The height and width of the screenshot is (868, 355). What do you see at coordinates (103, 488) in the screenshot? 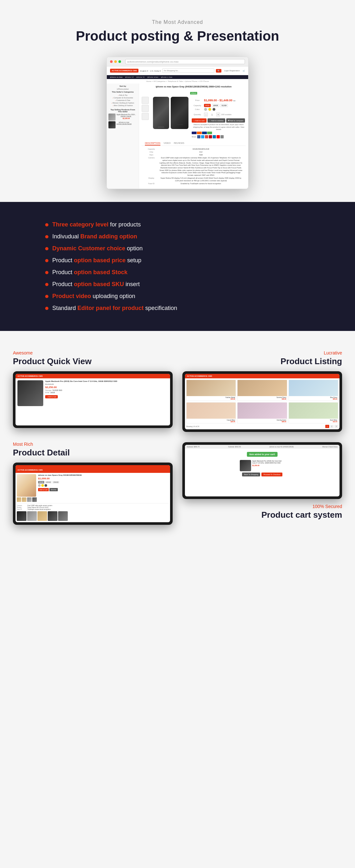
I see `pd-info-col: iphone xs max Space Gray 64GB/128GB/256G…` at bounding box center [103, 488].